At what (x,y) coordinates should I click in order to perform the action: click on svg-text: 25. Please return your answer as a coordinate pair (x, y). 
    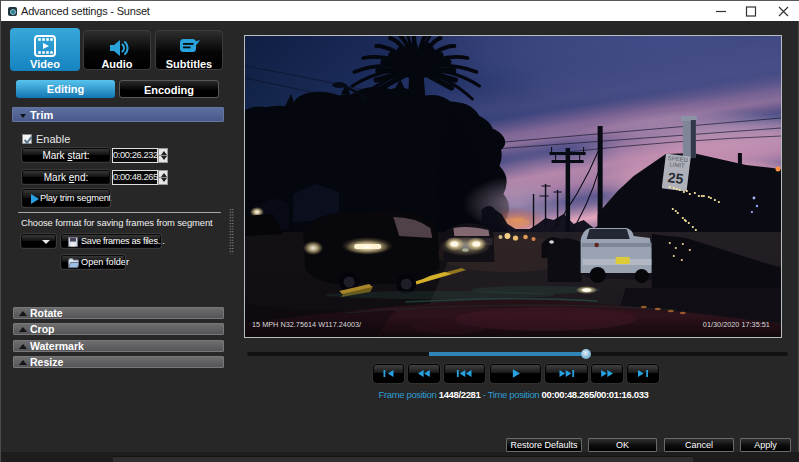
    Looking at the image, I should click on (676, 178).